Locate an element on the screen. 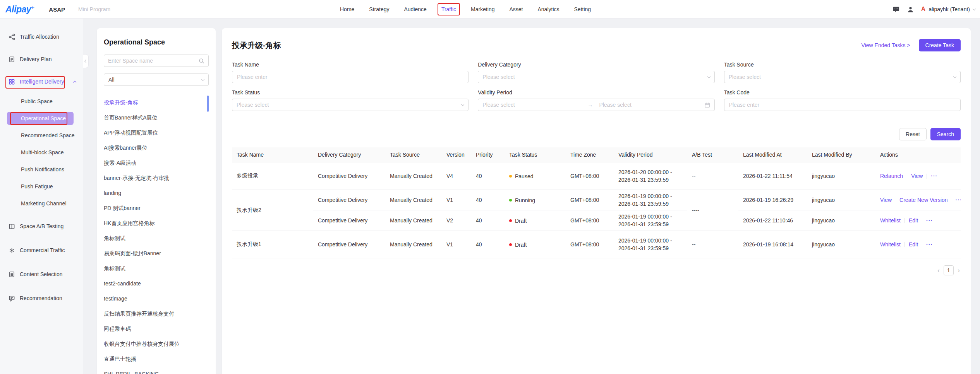 This screenshot has height=374, width=980. column-header: Actions is located at coordinates (918, 155).